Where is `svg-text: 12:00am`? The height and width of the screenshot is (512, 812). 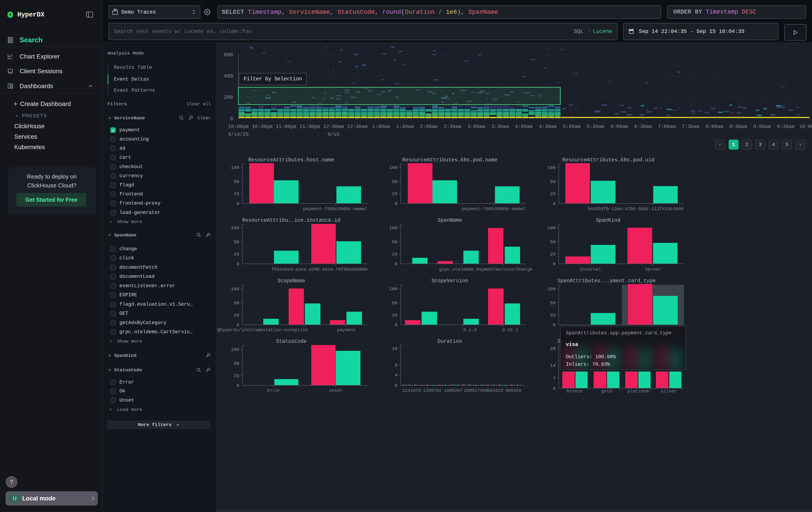
svg-text: 12:00am is located at coordinates (334, 127).